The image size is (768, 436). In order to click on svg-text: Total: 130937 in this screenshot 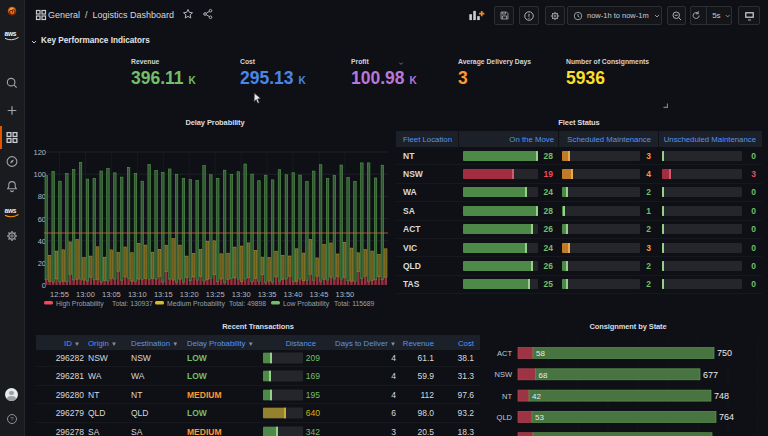, I will do `click(132, 304)`.